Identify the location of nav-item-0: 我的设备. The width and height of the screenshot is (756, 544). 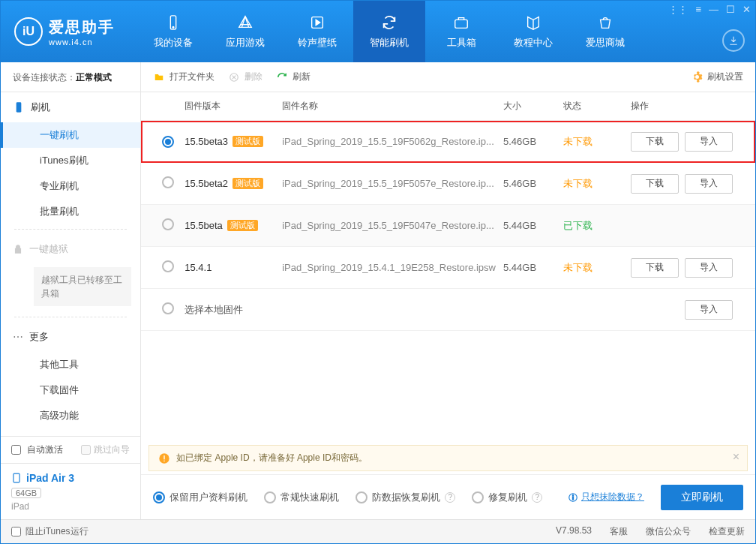
(173, 32).